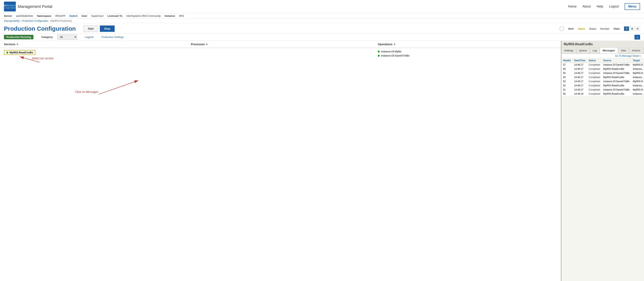  What do you see at coordinates (90, 28) in the screenshot?
I see `start-button: Start` at bounding box center [90, 28].